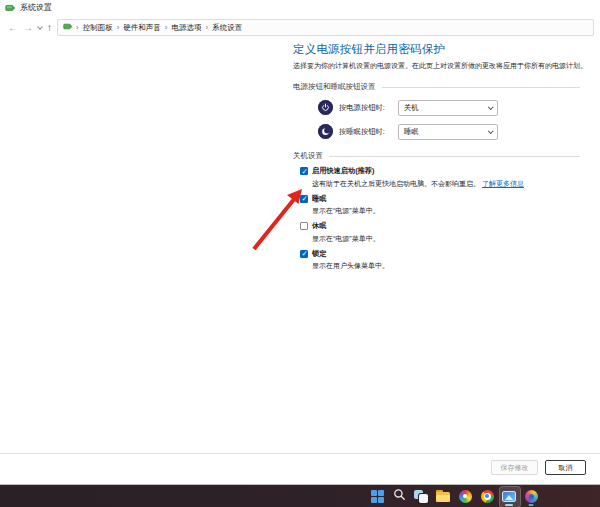 This screenshot has height=507, width=600. I want to click on breadcrumb-power-options: 电源选项, so click(187, 28).